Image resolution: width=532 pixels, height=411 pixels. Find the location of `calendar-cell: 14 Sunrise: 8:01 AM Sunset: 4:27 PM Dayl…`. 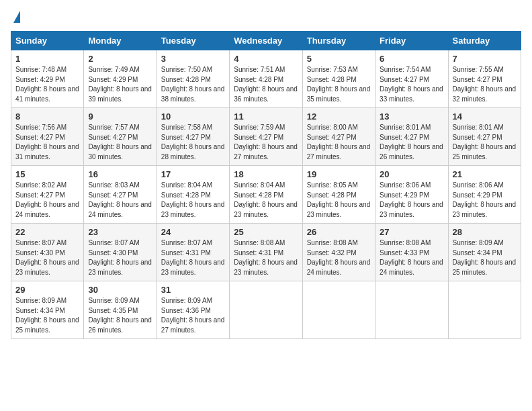

calendar-cell: 14 Sunrise: 8:01 AM Sunset: 4:27 PM Dayl… is located at coordinates (484, 137).